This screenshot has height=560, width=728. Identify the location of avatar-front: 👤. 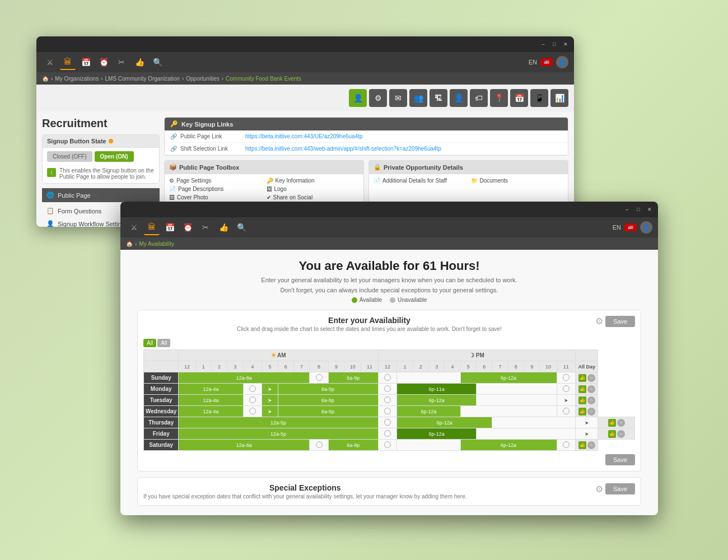
(646, 227).